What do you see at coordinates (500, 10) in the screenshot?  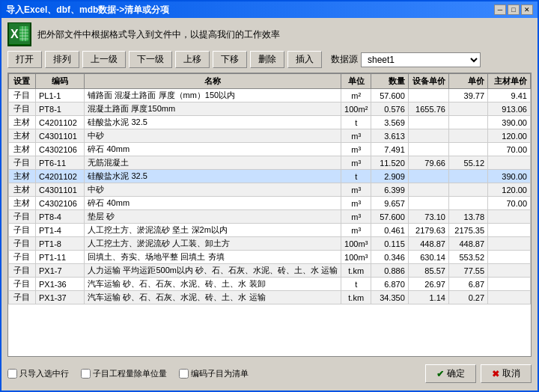 I see `minimize-button: ─` at bounding box center [500, 10].